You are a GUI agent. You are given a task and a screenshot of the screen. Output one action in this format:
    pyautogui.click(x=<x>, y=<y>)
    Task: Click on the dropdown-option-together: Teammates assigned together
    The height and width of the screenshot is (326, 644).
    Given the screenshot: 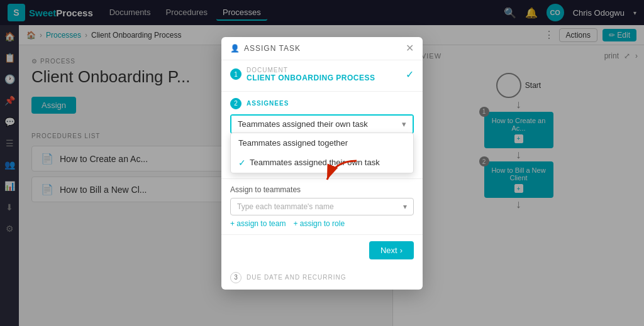 What is the action you would take?
    pyautogui.click(x=322, y=143)
    